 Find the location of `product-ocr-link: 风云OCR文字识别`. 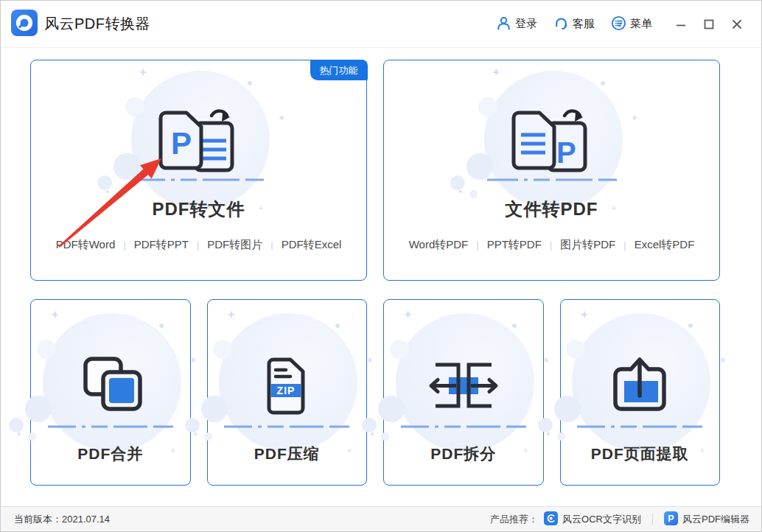

product-ocr-link: 风云OCR文字识别 is located at coordinates (593, 519).